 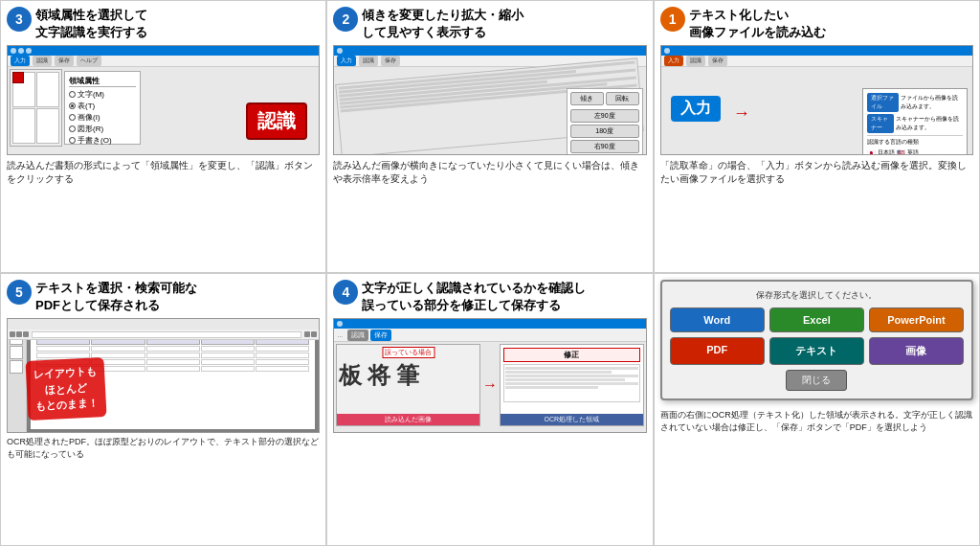 I want to click on step1-title: テキスト化したい画像ファイルを読み込む, so click(x=758, y=24).